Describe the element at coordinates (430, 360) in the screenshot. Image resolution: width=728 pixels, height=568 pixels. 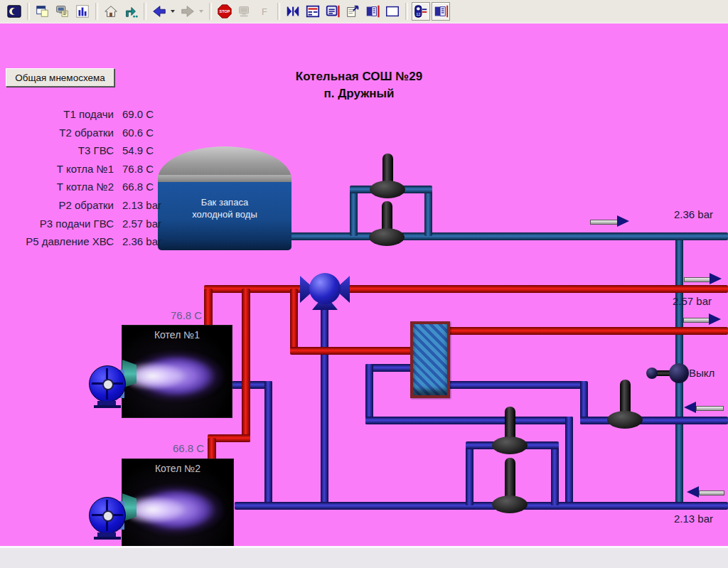
I see `heat-exchanger` at that location.